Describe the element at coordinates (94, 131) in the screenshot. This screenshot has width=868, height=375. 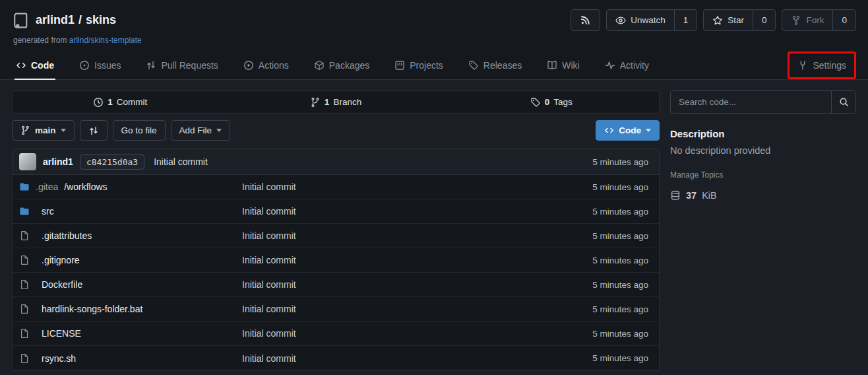
I see `compare-button` at that location.